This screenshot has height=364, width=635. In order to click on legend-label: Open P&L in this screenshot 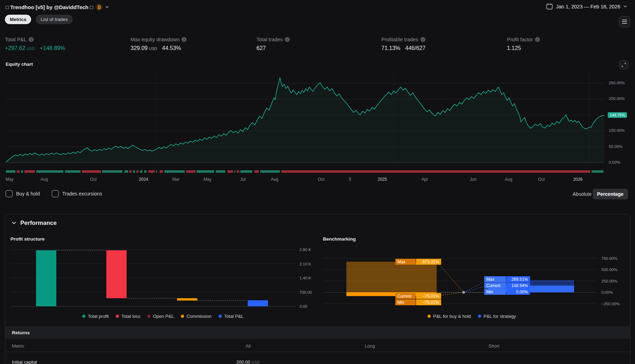, I will do `click(163, 316)`.